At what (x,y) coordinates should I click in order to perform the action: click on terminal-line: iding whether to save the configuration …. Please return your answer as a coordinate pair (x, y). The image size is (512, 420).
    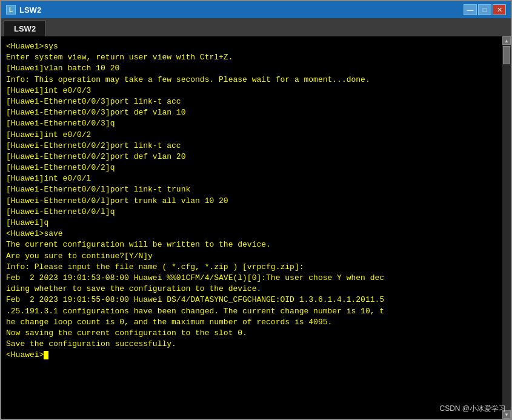
    Looking at the image, I should click on (252, 289).